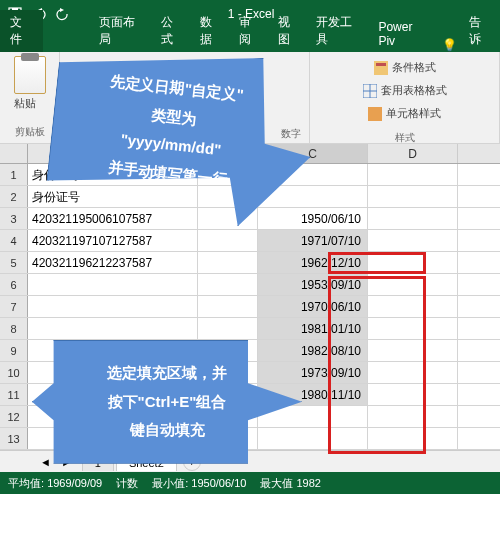 This screenshot has width=500, height=545. I want to click on conditional-format-button: 条件格式, so click(405, 68).